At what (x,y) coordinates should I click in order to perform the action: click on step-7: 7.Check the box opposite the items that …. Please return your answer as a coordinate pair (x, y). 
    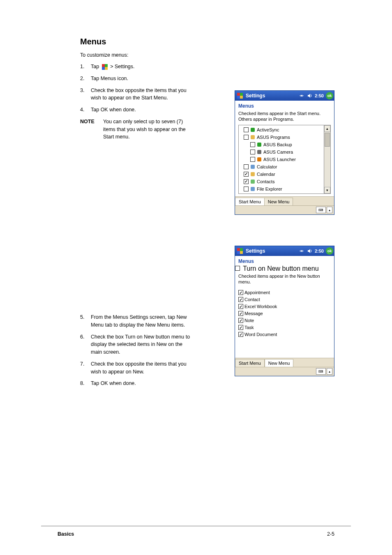
    Looking at the image, I should click on (136, 368).